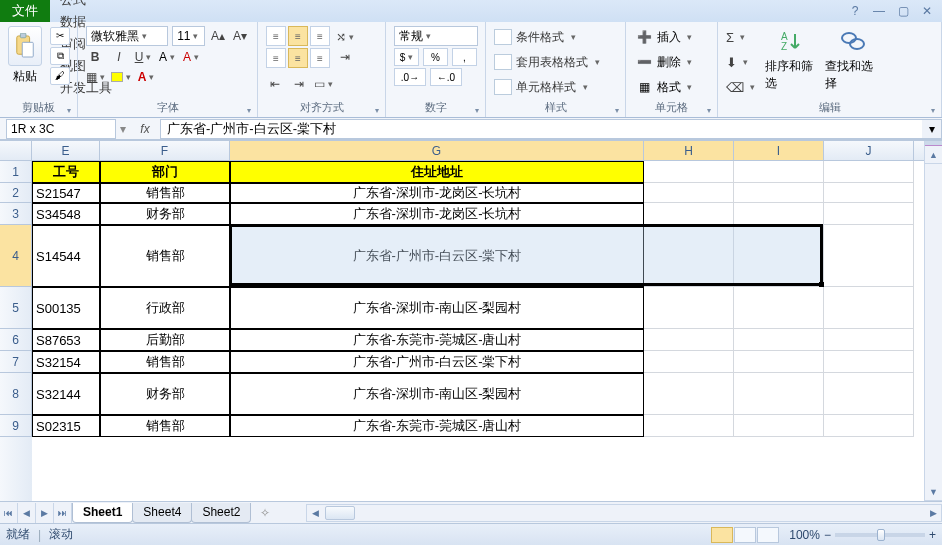  I want to click on indent-inc-button: ⇥, so click(299, 84).